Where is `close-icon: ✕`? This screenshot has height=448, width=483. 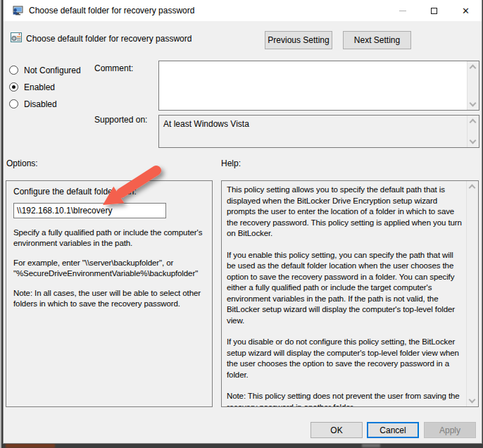
close-icon: ✕ is located at coordinates (466, 11).